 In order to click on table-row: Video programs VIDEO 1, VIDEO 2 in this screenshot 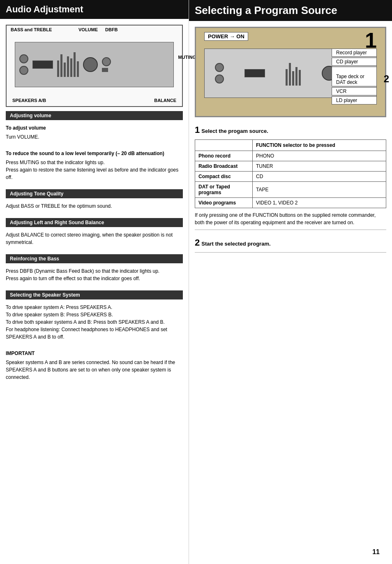, I will do `click(291, 203)`.